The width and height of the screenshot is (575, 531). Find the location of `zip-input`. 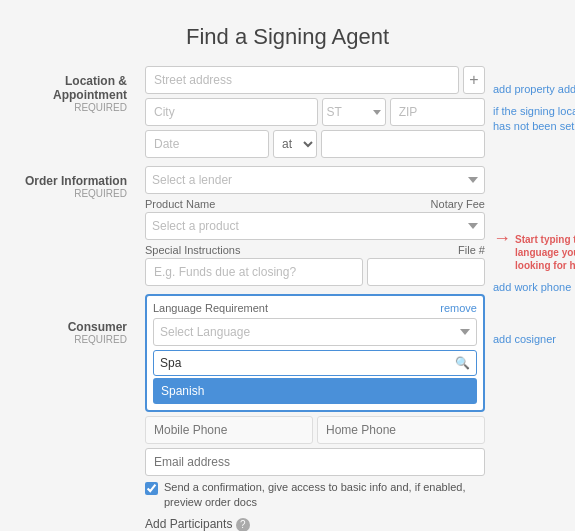

zip-input is located at coordinates (438, 112).